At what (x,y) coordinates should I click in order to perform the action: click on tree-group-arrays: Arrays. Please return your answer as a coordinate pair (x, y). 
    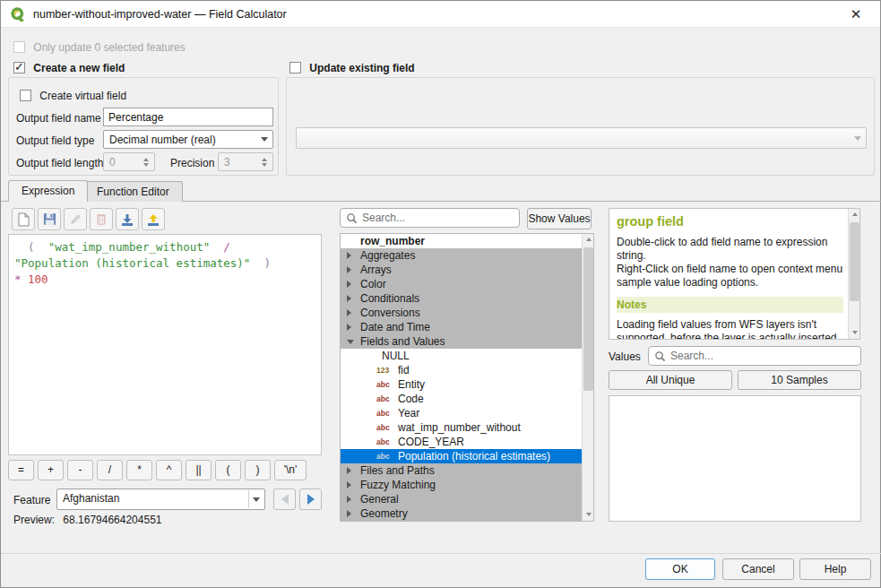
    Looking at the image, I should click on (461, 270).